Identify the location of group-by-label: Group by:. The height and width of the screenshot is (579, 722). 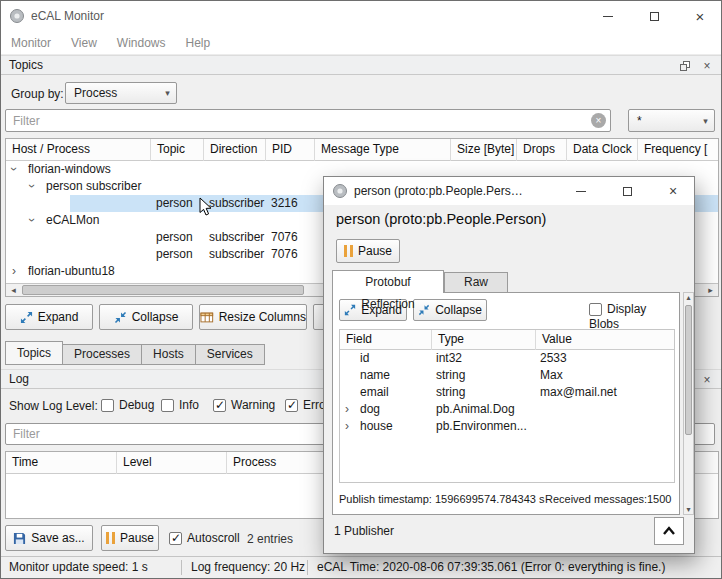
(38, 94).